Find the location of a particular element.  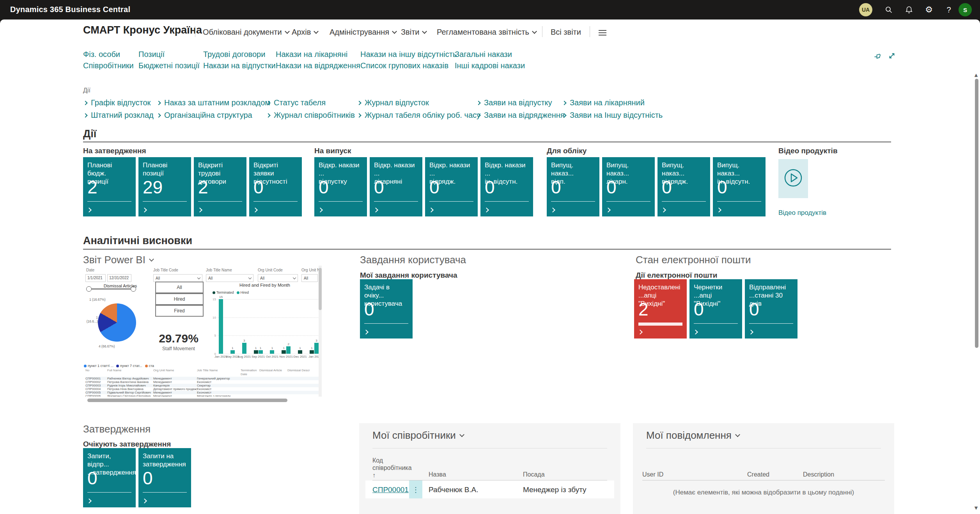

menu-all-reports: Всі звіти is located at coordinates (566, 32).